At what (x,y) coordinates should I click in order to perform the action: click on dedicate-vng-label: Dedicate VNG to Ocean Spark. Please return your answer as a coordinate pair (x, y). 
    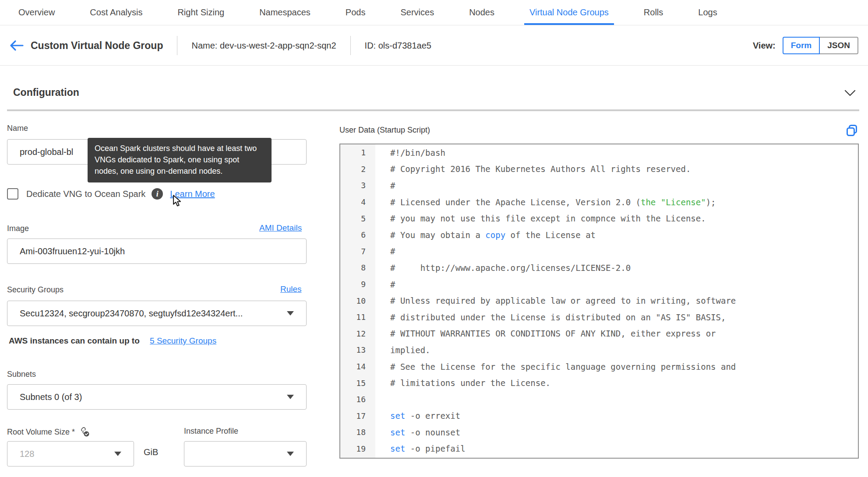
    Looking at the image, I should click on (86, 194).